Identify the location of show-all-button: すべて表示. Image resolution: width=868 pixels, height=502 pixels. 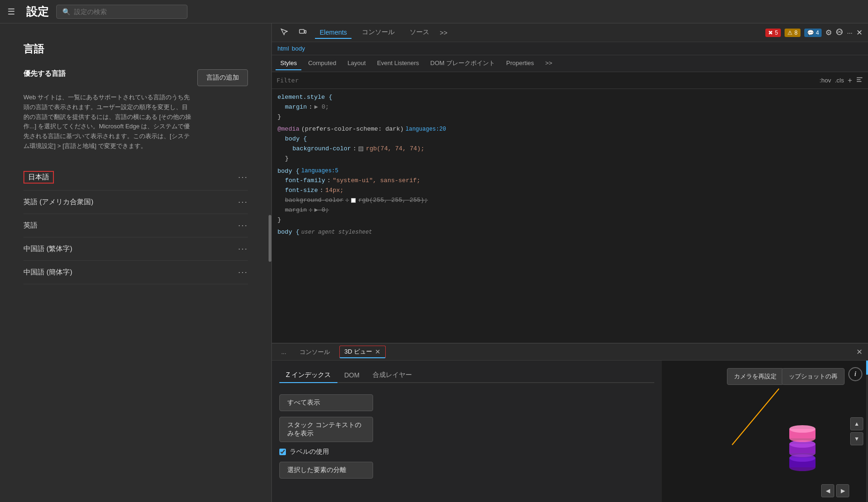
(326, 403).